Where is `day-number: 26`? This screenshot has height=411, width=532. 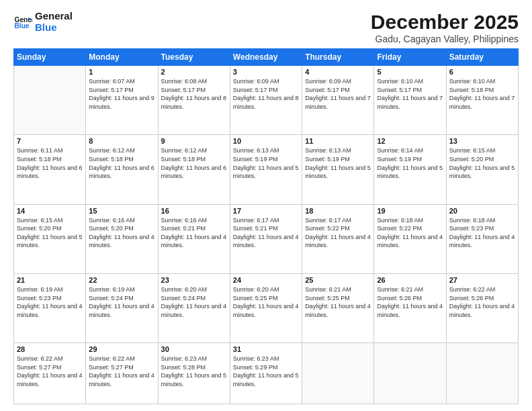 day-number: 26 is located at coordinates (410, 280).